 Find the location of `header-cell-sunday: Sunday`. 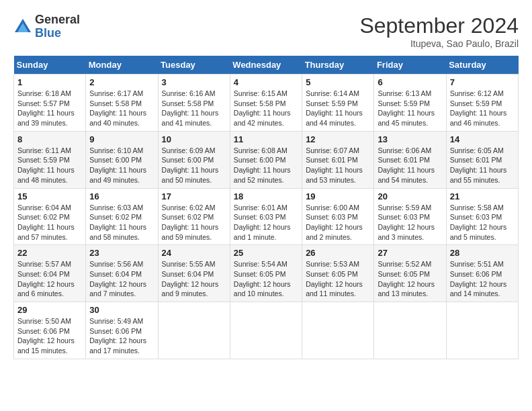

header-cell-sunday: Sunday is located at coordinates (50, 65).